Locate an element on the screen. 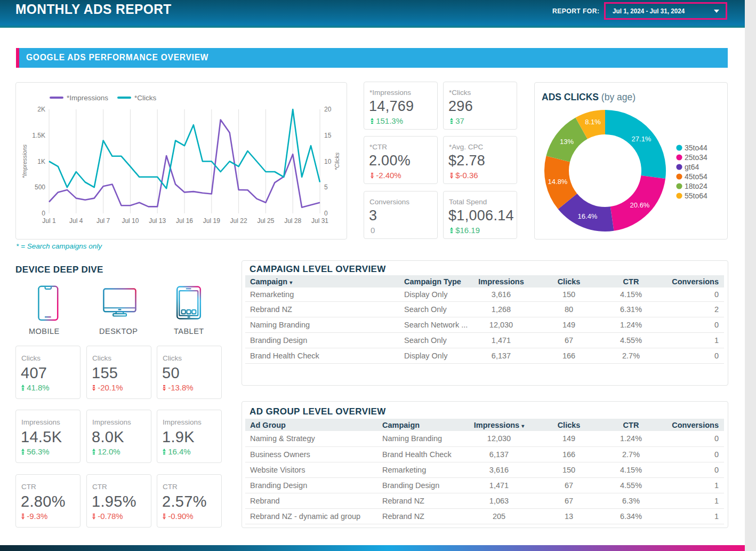  svg-text: gt64 is located at coordinates (692, 167).